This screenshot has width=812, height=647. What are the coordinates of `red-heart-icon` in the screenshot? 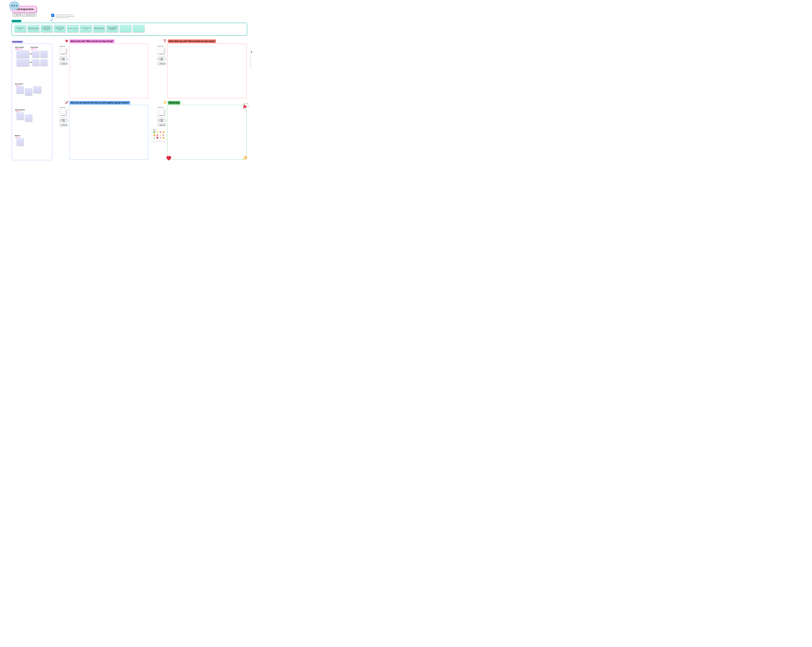 It's located at (169, 158).